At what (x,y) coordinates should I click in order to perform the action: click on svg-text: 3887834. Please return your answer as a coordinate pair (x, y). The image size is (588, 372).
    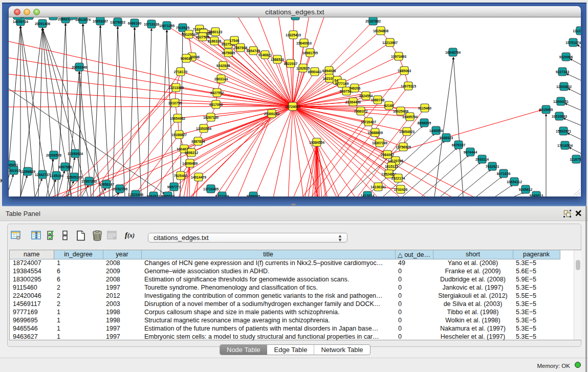
    Looking at the image, I should click on (199, 141).